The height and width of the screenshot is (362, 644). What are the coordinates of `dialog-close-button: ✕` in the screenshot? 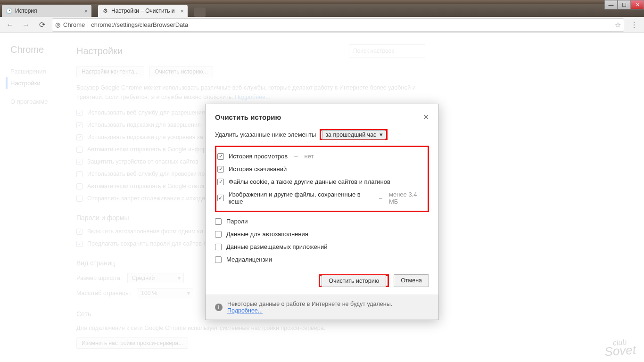 It's located at (426, 117).